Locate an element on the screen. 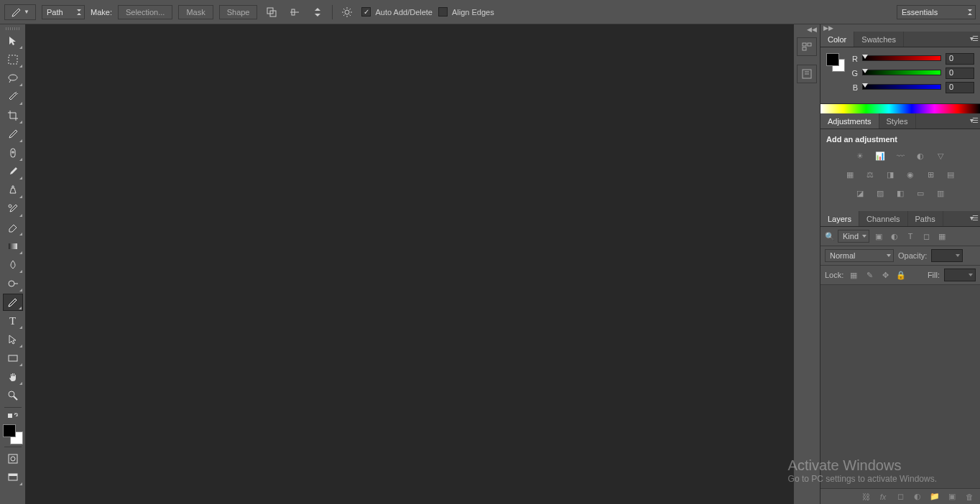 Image resolution: width=980 pixels, height=504 pixels. tab-styles: Styles is located at coordinates (898, 121).